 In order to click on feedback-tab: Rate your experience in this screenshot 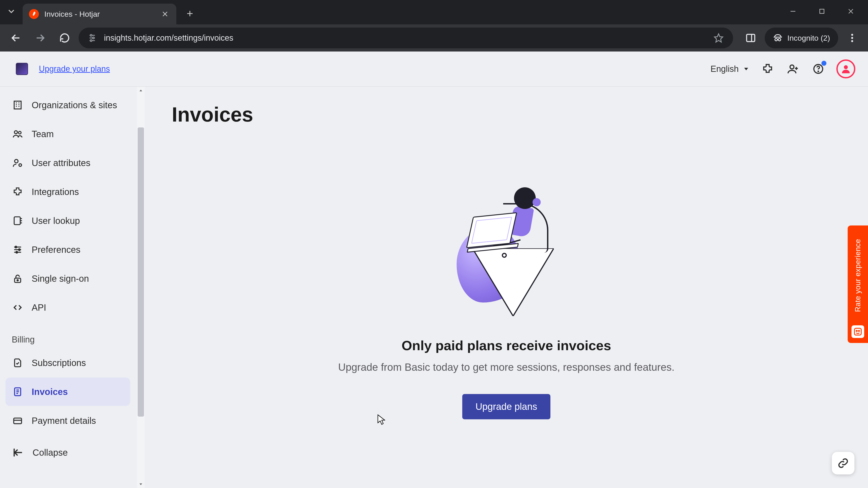, I will do `click(858, 284)`.